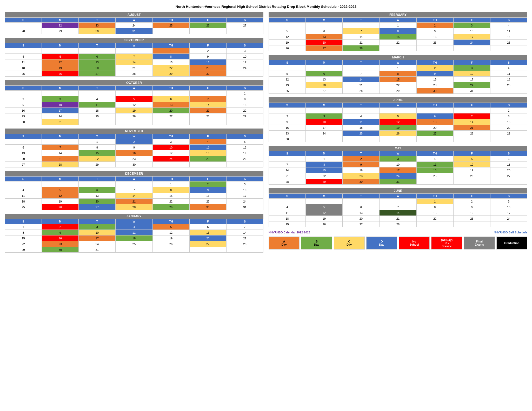  I want to click on aug-hdr-t: T, so click(97, 20).